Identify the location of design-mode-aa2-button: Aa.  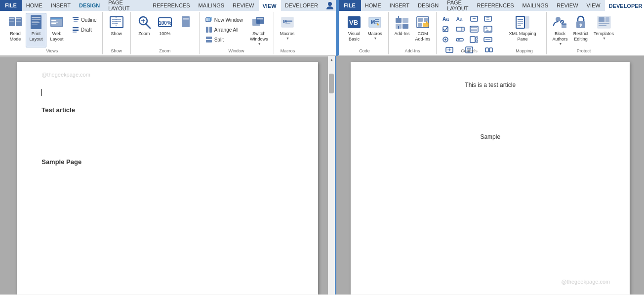
(460, 19).